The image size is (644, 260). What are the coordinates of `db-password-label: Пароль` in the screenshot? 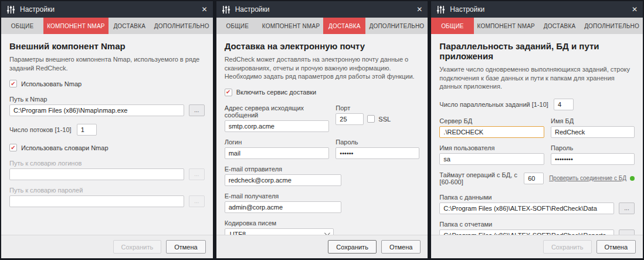 It's located at (592, 148).